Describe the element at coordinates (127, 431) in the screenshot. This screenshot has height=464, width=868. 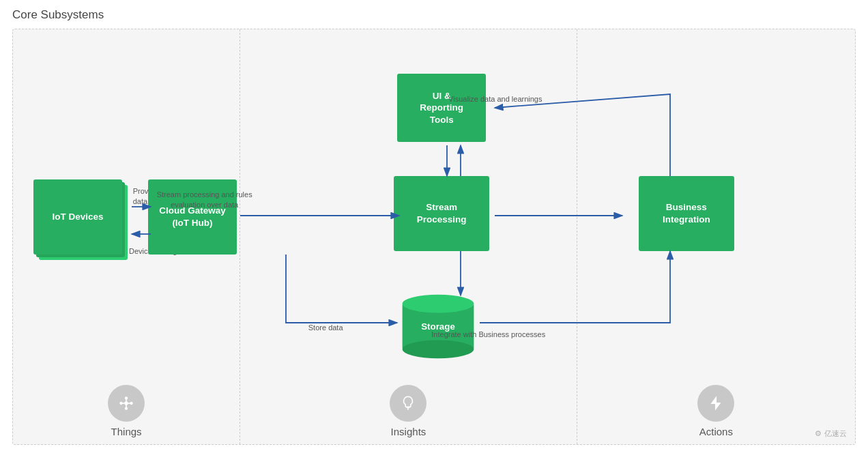
I see `things-label: Things` at that location.